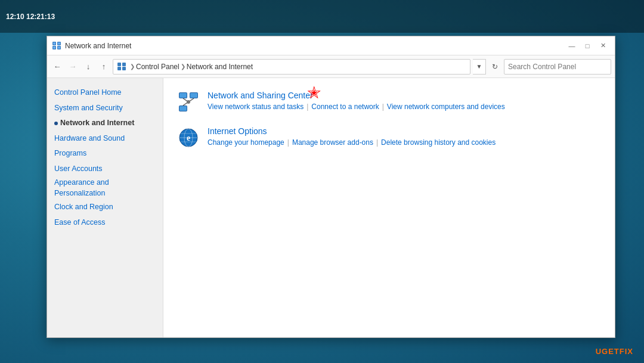 The width and height of the screenshot is (644, 363). What do you see at coordinates (587, 46) in the screenshot?
I see `window-controls: — □ ✕` at bounding box center [587, 46].